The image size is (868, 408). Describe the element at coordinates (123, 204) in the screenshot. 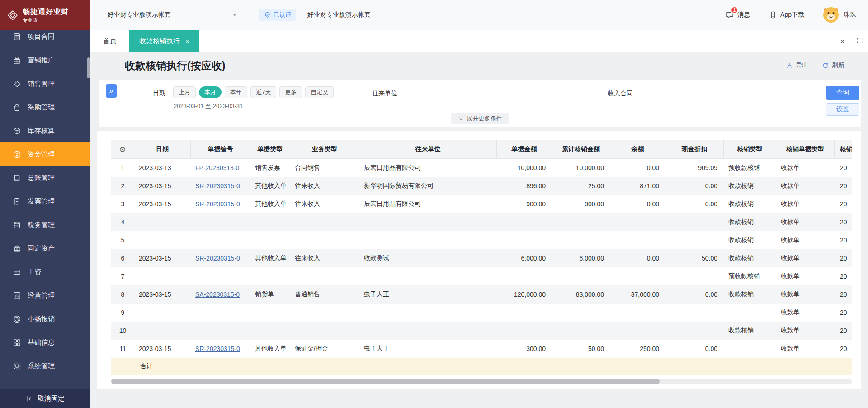

I see `row-number: 3` at that location.